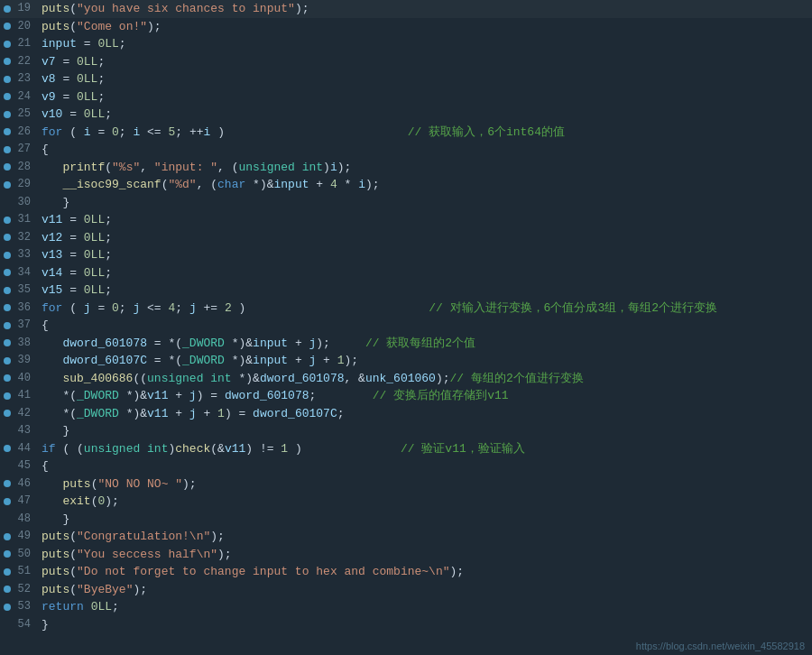 The height and width of the screenshot is (655, 812). I want to click on table-row: 22v7 = 0LL;, so click(406, 62).